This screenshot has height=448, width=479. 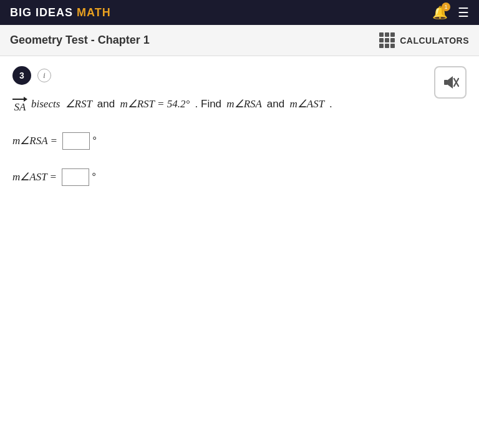 What do you see at coordinates (450, 82) in the screenshot?
I see `speaker-icon` at bounding box center [450, 82].